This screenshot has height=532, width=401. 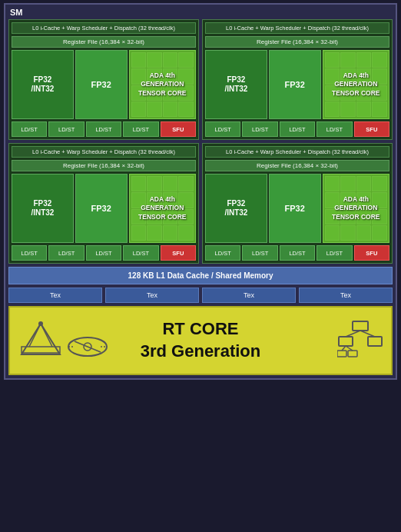 I want to click on compute-row-4: FP32/INT32 FP32 ADA 4thGENERATIONTENSOR …, so click(x=297, y=208).